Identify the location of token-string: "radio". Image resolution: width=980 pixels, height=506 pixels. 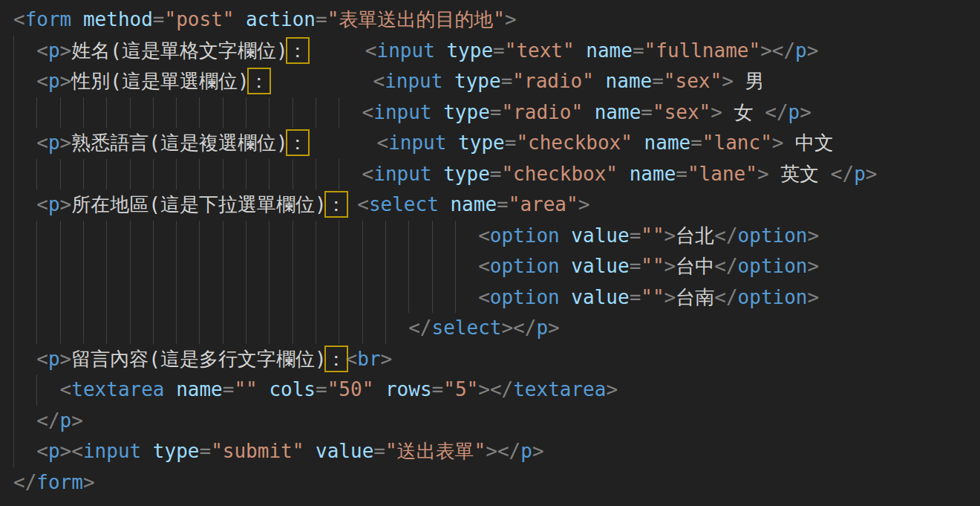
(542, 112).